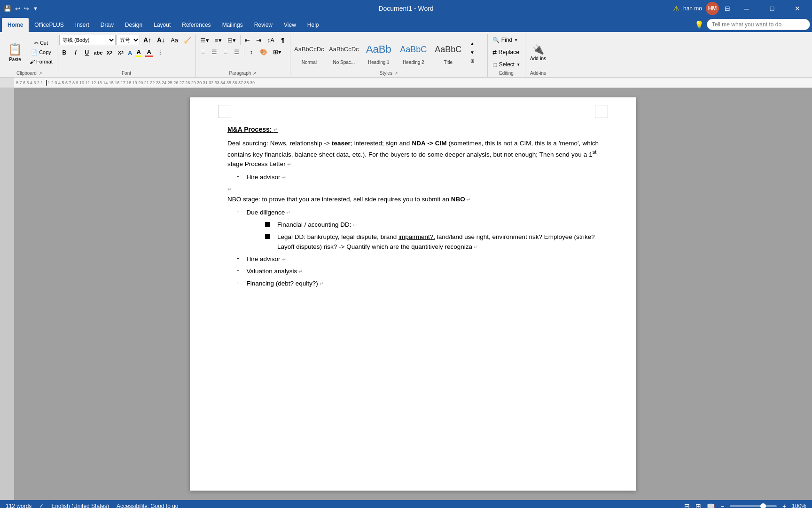 The image size is (812, 508). What do you see at coordinates (379, 62) in the screenshot?
I see `style-heading1-name: Heading 1` at bounding box center [379, 62].